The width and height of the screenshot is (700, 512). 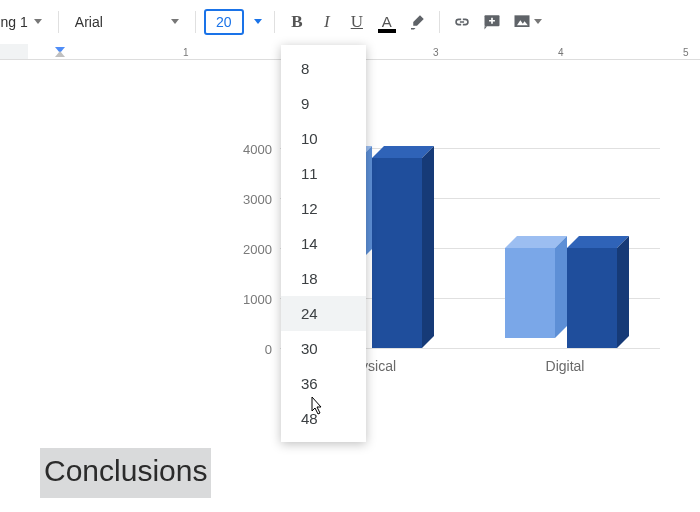 What do you see at coordinates (561, 52) in the screenshot?
I see `ruler-tick: 4` at bounding box center [561, 52].